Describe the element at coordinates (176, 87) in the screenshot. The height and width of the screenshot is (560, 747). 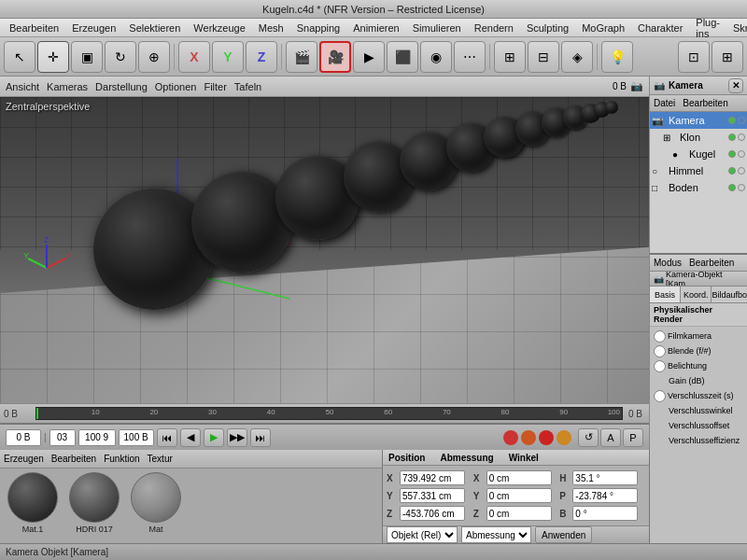
I see `viewbar-optionen: Optionen` at that location.